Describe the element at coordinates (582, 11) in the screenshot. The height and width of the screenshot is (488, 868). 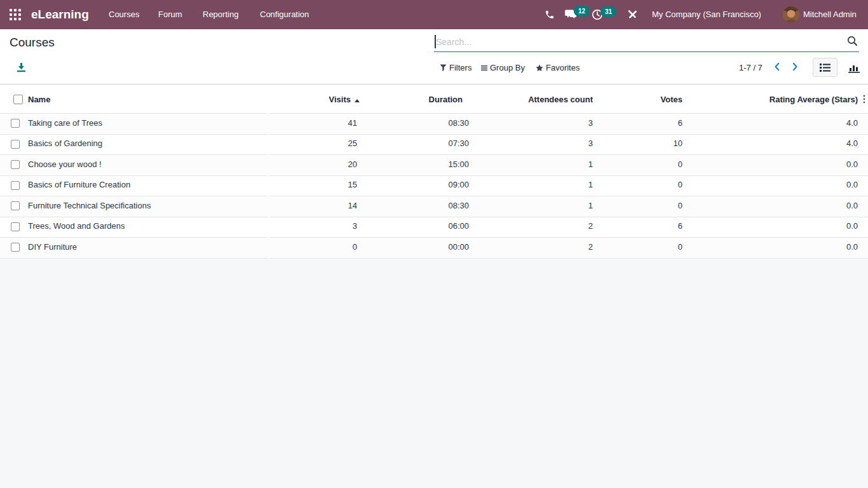
I see `messages-badge: 12` at that location.